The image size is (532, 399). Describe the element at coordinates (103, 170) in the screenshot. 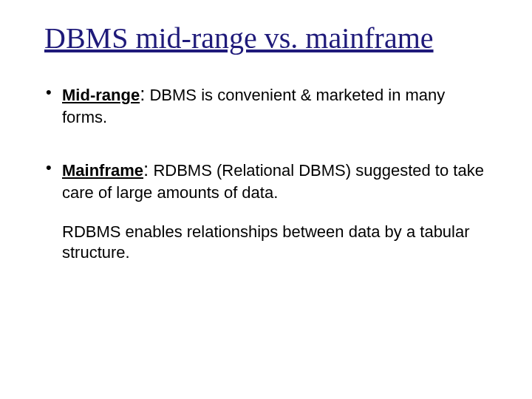

I see `bullet-term-mainframe: Mainframe` at that location.